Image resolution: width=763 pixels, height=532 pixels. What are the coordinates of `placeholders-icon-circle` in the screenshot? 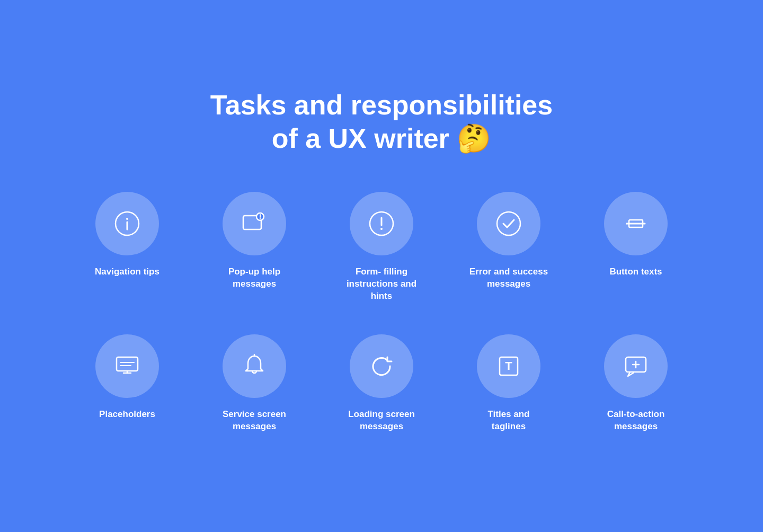 It's located at (127, 366).